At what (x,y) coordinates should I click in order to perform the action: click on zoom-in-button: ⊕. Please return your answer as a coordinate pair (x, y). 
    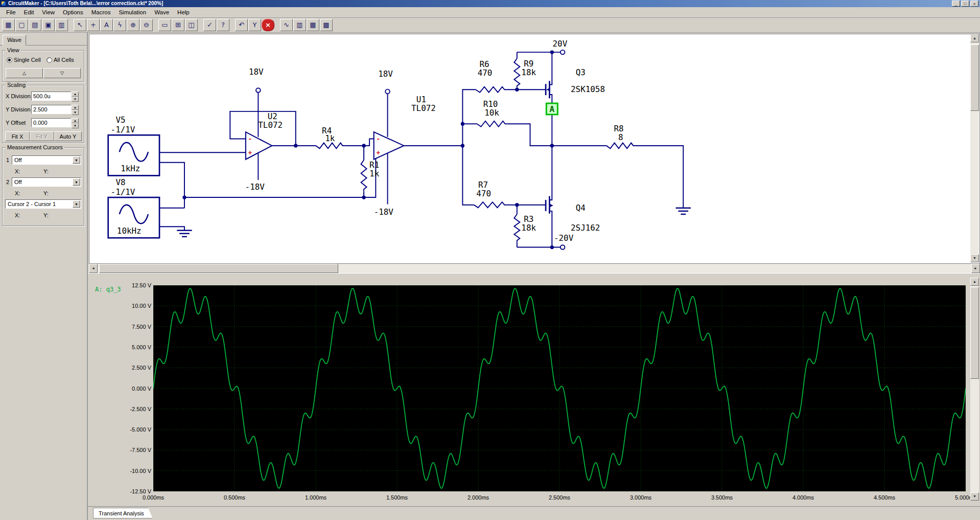
    Looking at the image, I should click on (133, 25).